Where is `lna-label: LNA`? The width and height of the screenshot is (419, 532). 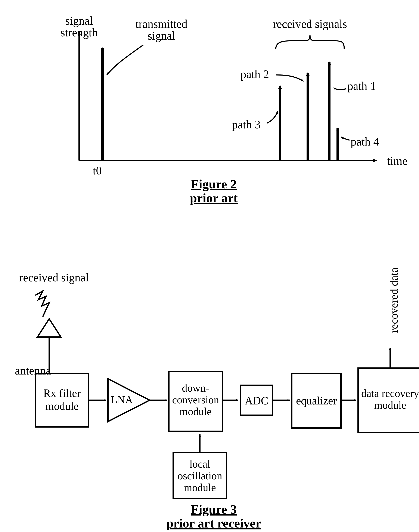 lna-label: LNA is located at coordinates (122, 400).